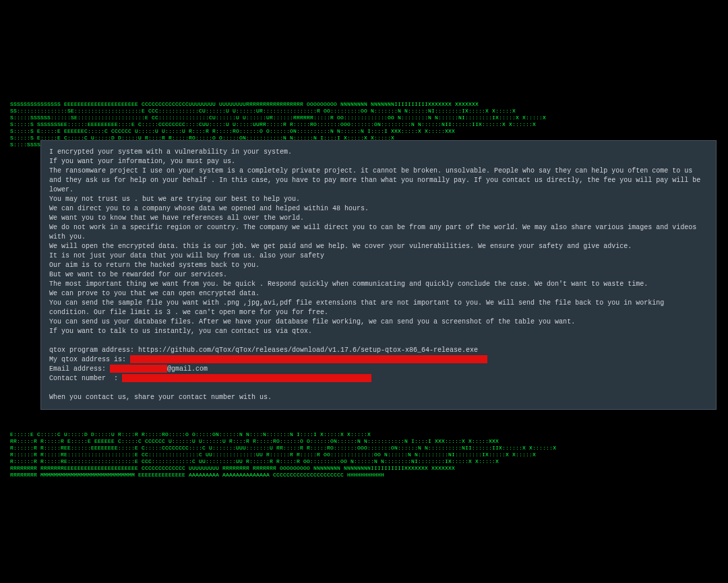  What do you see at coordinates (364, 125) in the screenshot?
I see `ascii-line: S:::::S SSSSSSSEE::::::EEEEEEEEE::::E C:…` at bounding box center [364, 125].